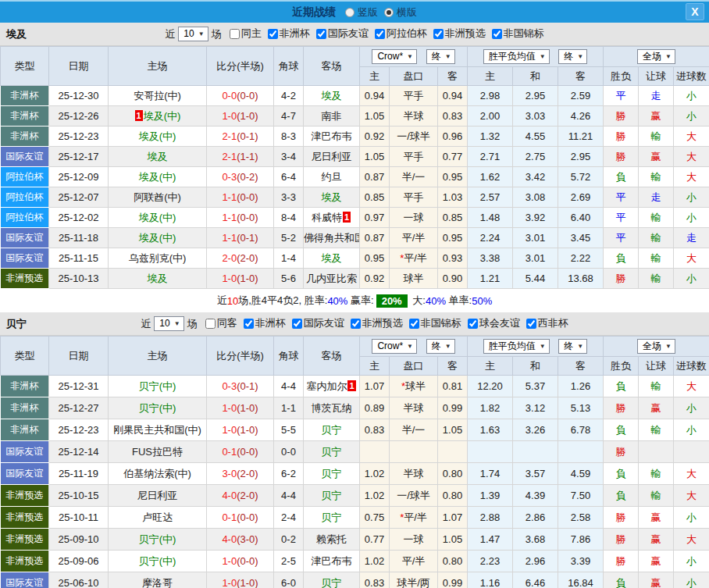 The image size is (709, 588). I want to click on away-team: 赖索托, so click(332, 540).